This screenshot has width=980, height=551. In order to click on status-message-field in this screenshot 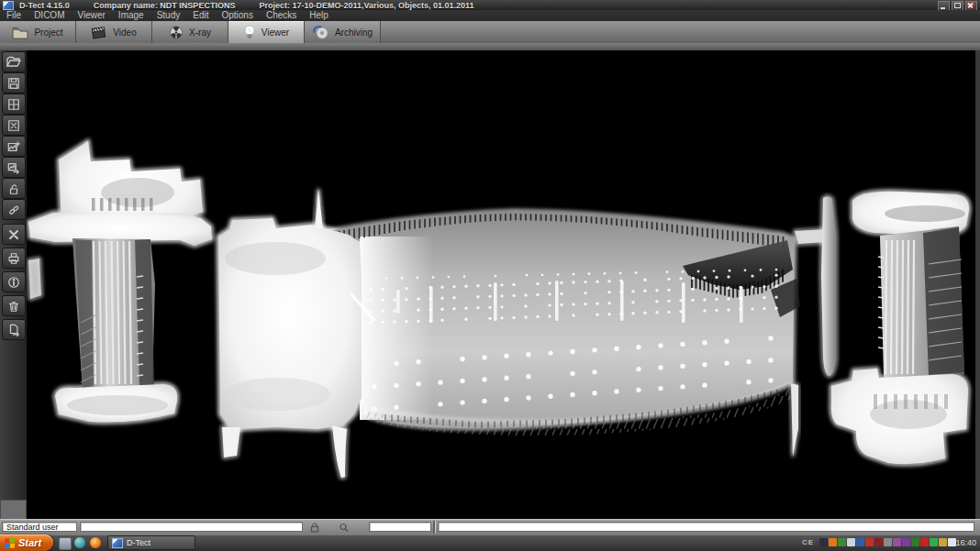, I will do `click(191, 526)`.